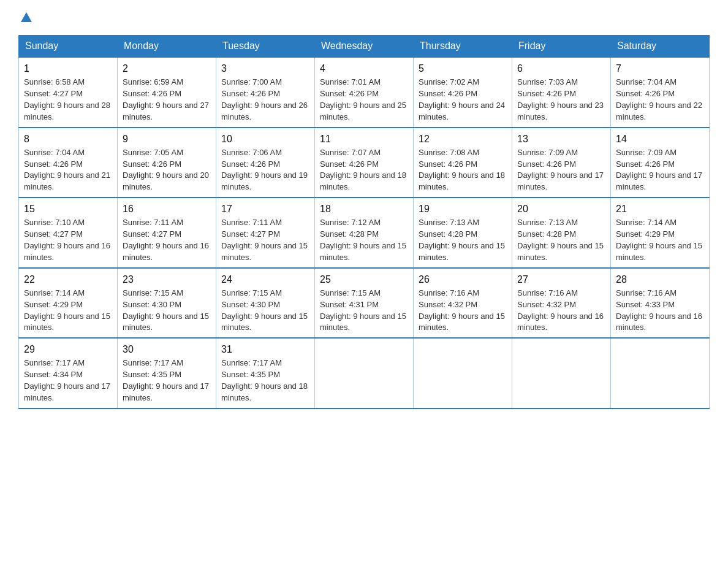  What do you see at coordinates (364, 233) in the screenshot?
I see `calendar-week-row: 15 Sunrise: 7:10 AMSunset: 4:27 PMDaylig…` at bounding box center [364, 233].